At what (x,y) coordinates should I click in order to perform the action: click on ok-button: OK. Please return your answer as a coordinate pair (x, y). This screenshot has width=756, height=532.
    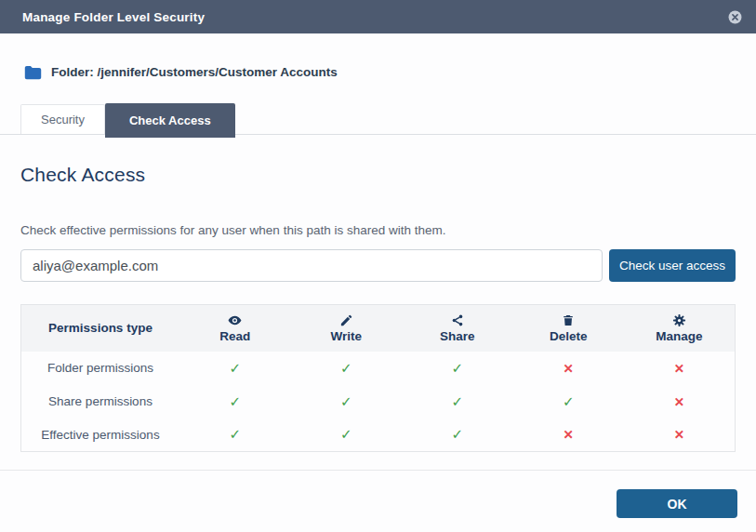
    Looking at the image, I should click on (677, 504).